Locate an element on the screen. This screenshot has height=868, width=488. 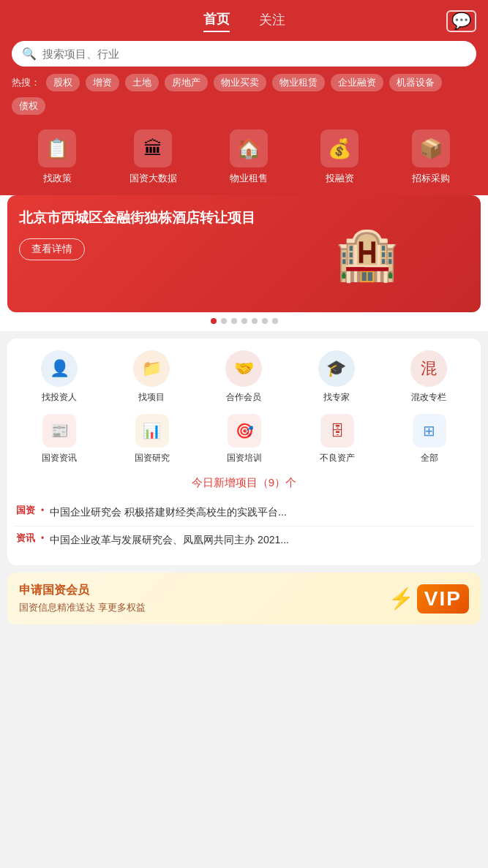
top-icon-item: 🏛 国资大数据 is located at coordinates (154, 157).